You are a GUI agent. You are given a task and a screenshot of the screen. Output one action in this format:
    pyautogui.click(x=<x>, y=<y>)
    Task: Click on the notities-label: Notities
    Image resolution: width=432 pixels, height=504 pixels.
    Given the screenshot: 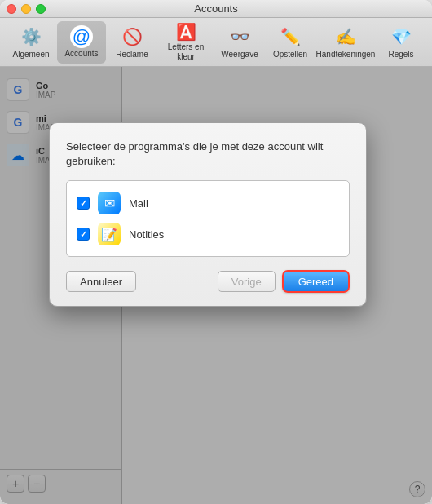 What is the action you would take?
    pyautogui.click(x=147, y=235)
    